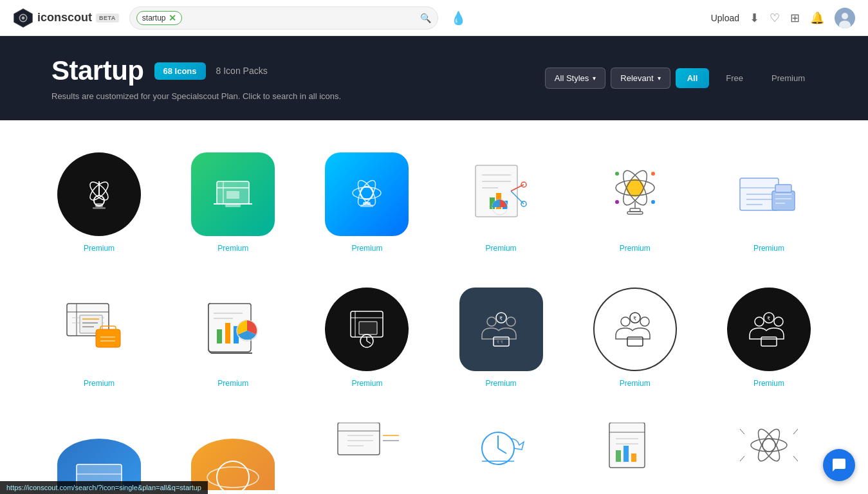 This screenshot has height=494, width=868. What do you see at coordinates (845, 18) in the screenshot?
I see `avatar` at bounding box center [845, 18].